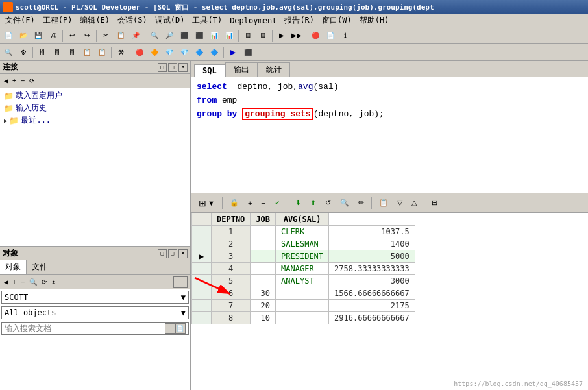  I want to click on toolbar-save: 💾, so click(38, 36).